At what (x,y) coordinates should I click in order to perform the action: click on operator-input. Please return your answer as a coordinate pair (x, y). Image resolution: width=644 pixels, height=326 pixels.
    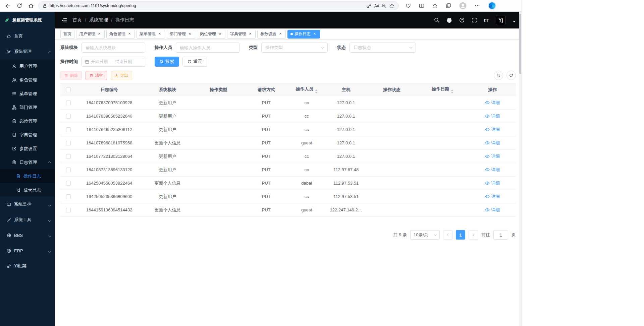
    Looking at the image, I should click on (208, 48).